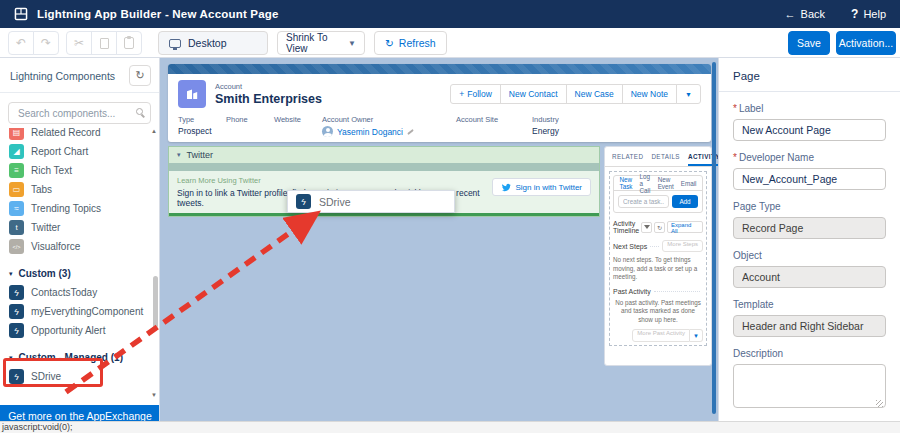  What do you see at coordinates (440, 103) in the screenshot?
I see `highlights-panel: Account Smith Enterprises +Follow New Co…` at bounding box center [440, 103].